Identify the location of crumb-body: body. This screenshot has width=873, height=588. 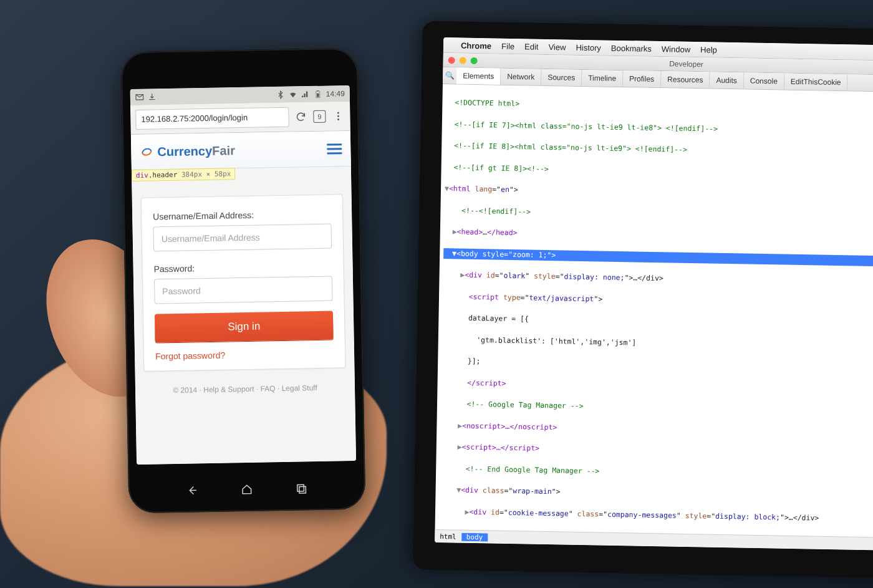
(475, 537).